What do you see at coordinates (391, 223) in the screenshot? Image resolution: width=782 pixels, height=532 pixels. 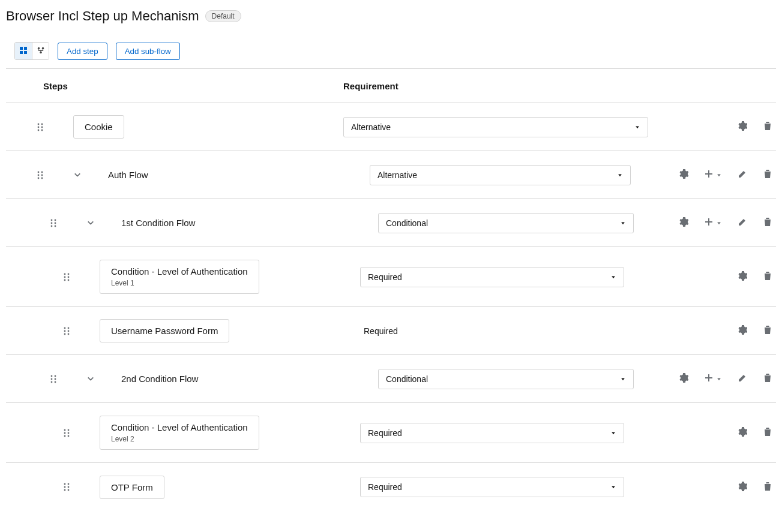 I see `subflow-row-1st-condition: 1st Condition Flow Conditional` at bounding box center [391, 223].